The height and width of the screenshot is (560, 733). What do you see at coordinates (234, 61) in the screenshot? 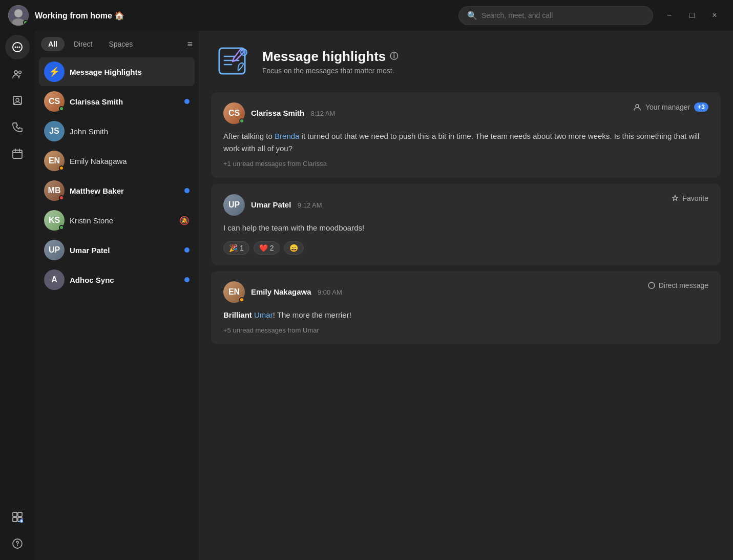
I see `header-icon` at bounding box center [234, 61].